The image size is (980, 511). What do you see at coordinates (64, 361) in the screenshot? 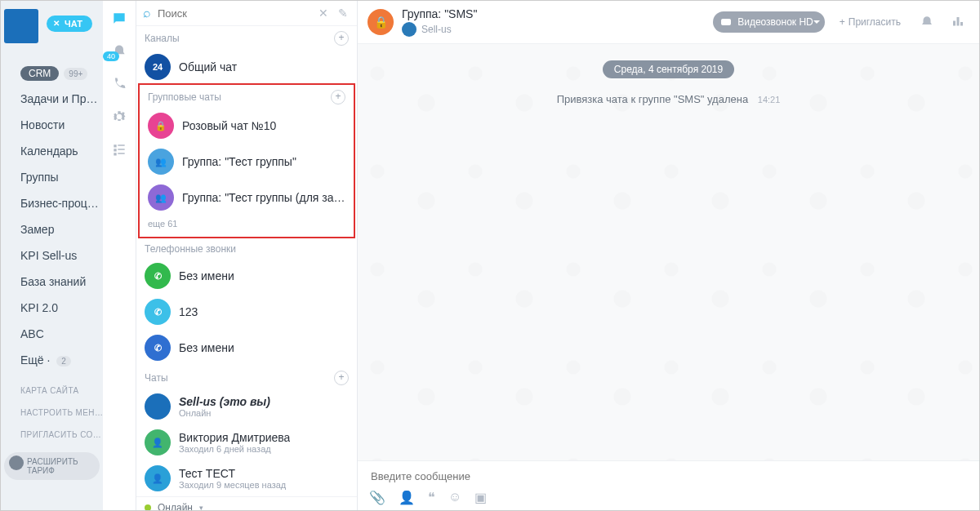
I see `nav-more-count: 2` at bounding box center [64, 361].